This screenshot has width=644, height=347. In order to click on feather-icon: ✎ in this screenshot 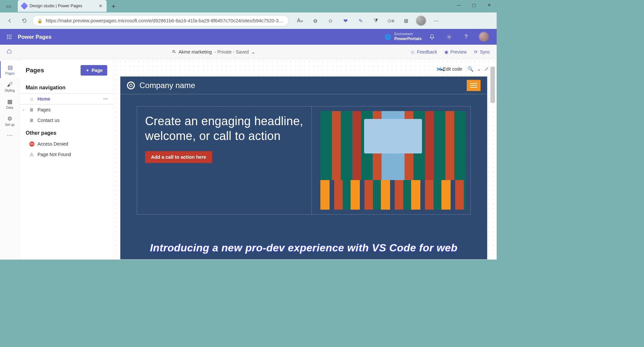, I will do `click(360, 21)`.